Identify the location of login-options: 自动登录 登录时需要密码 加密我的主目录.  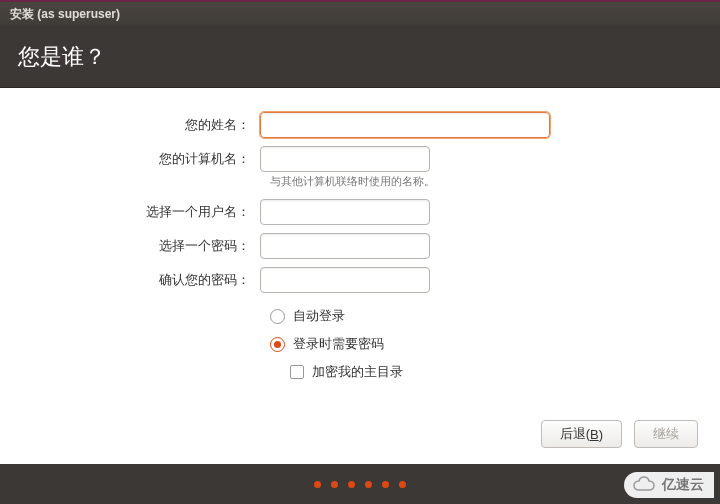
(480, 344).